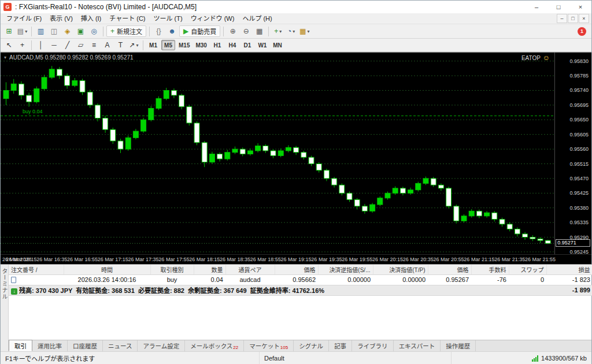  Describe the element at coordinates (172, 269) in the screenshot. I see `col-type: 取引種別` at that location.